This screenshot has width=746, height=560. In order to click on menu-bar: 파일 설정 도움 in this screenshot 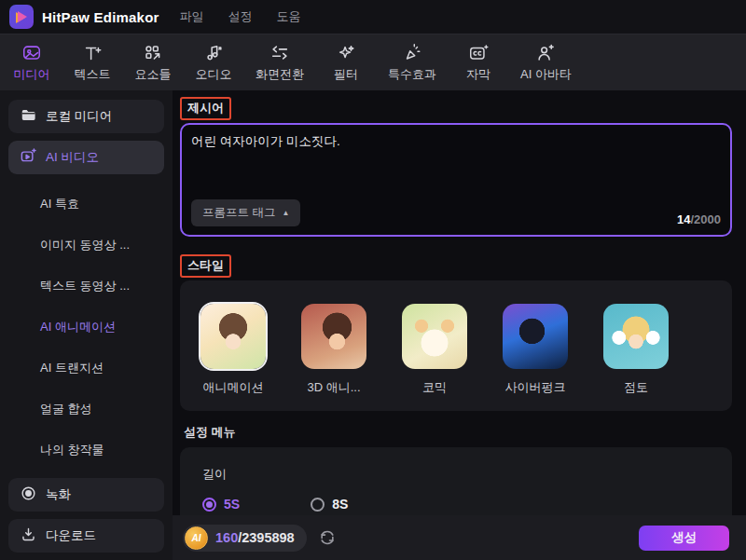, I will do `click(241, 17)`.